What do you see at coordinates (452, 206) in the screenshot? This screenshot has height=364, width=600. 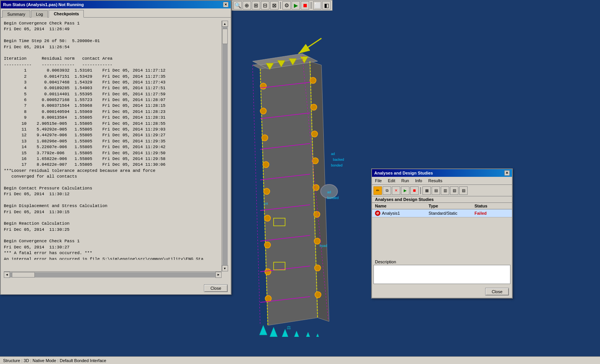 I see `col-header-type: Type` at bounding box center [452, 206].